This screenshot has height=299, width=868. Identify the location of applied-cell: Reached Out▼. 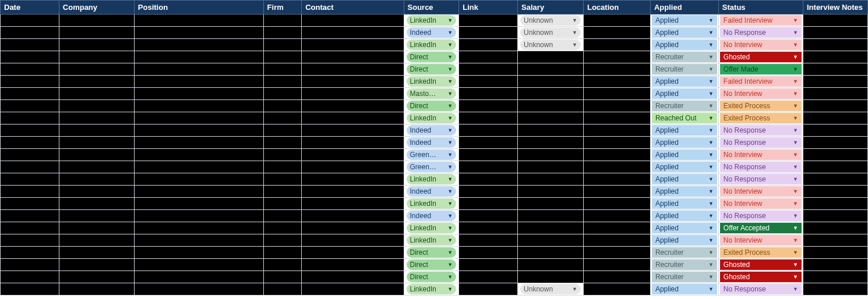
(684, 119).